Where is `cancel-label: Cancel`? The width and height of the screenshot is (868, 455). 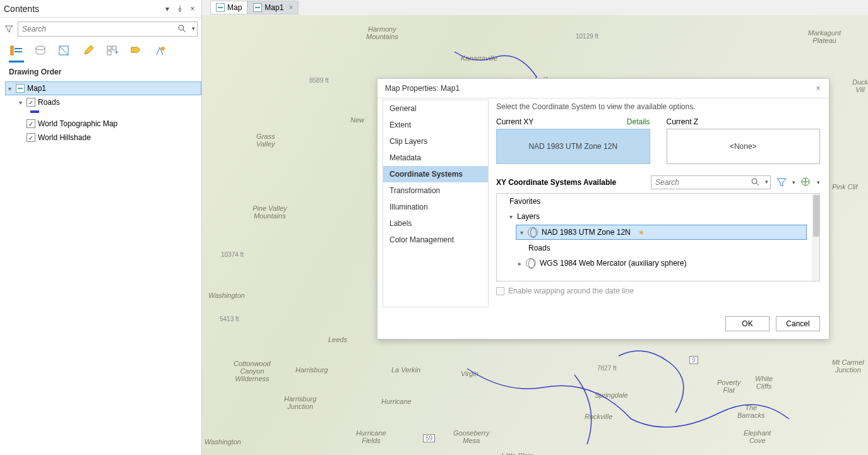
cancel-label: Cancel is located at coordinates (798, 324).